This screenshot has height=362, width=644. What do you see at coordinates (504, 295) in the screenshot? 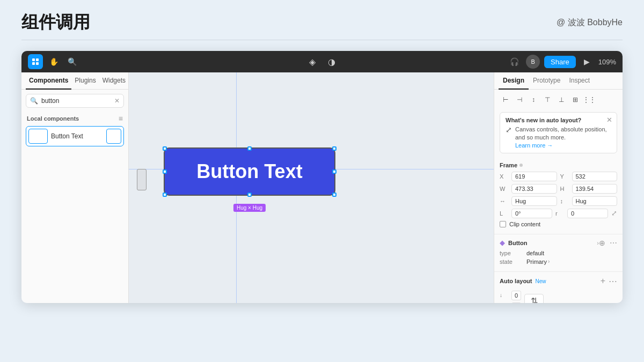
I see `al-gap-h-label: ↓` at bounding box center [504, 295].